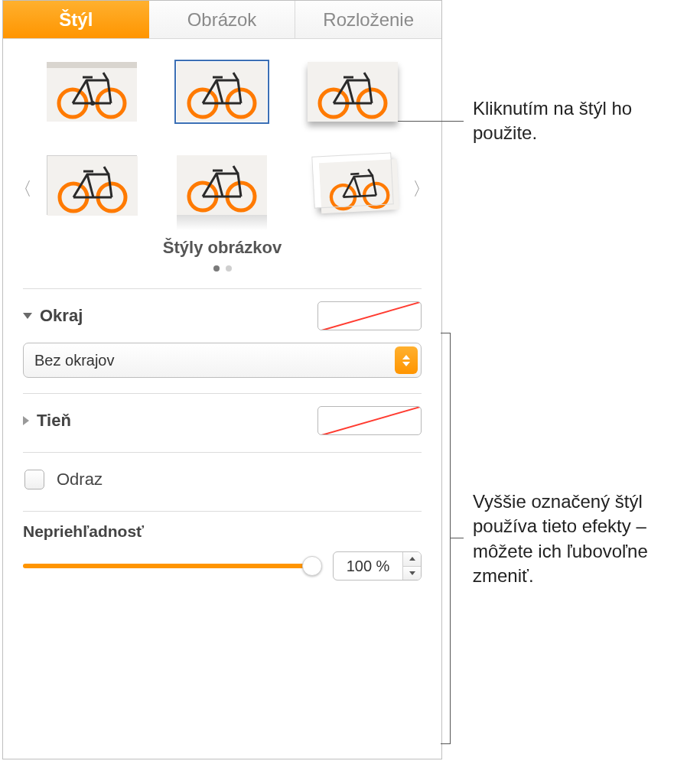 Image resolution: width=700 pixels, height=761 pixels. What do you see at coordinates (222, 138) in the screenshot?
I see `style-thumbnails-grid` at bounding box center [222, 138].